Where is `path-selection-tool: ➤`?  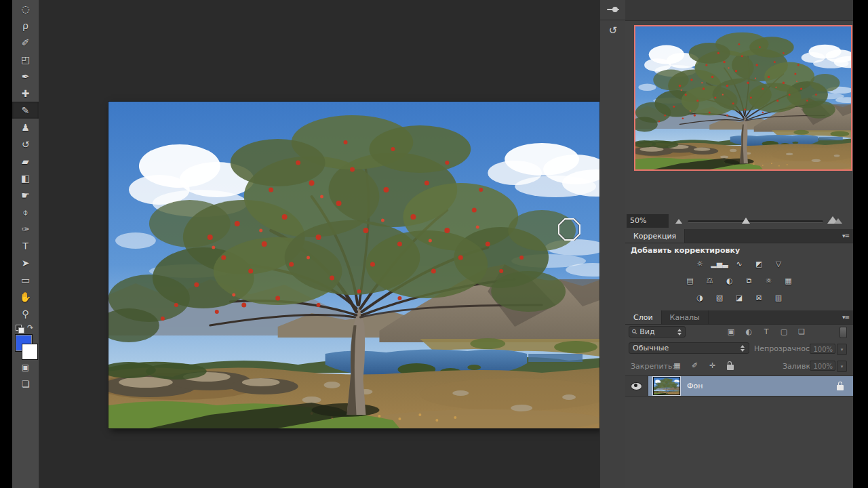 path-selection-tool: ➤ is located at coordinates (26, 263).